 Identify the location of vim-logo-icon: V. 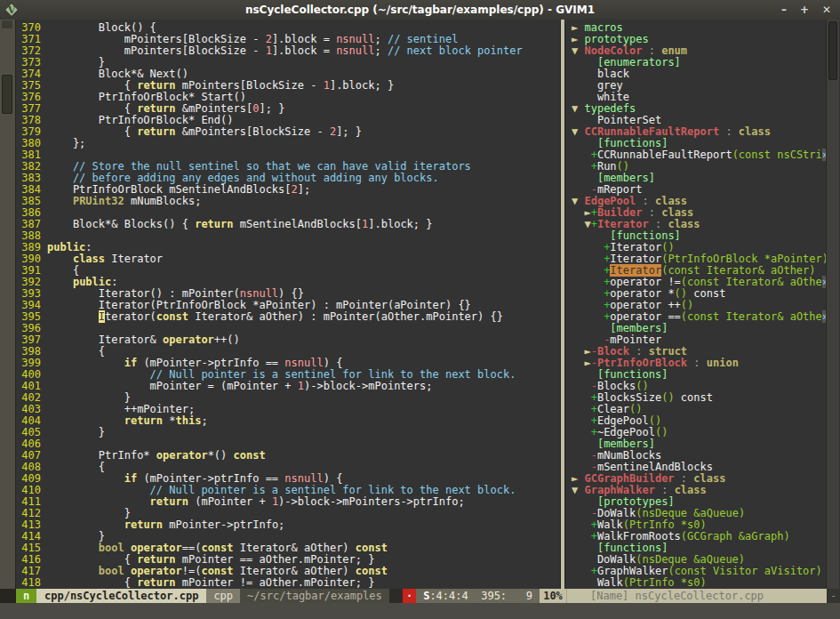
(12, 10).